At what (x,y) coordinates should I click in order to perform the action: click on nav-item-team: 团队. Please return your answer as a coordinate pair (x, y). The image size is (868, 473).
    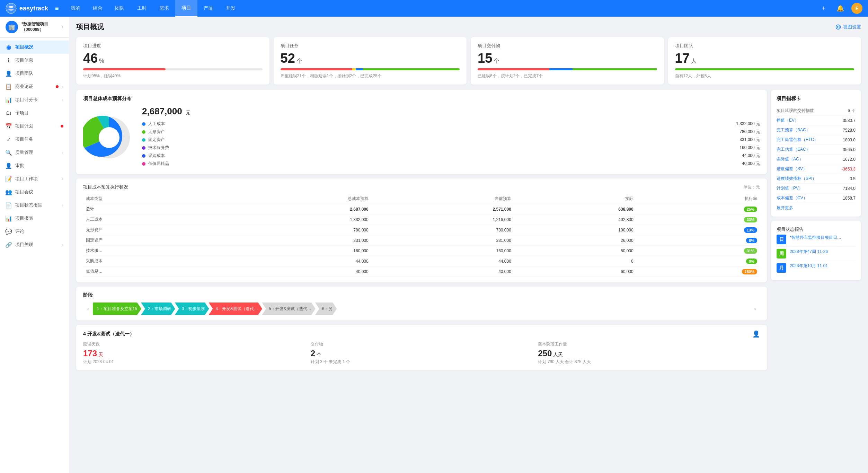
    Looking at the image, I should click on (120, 8).